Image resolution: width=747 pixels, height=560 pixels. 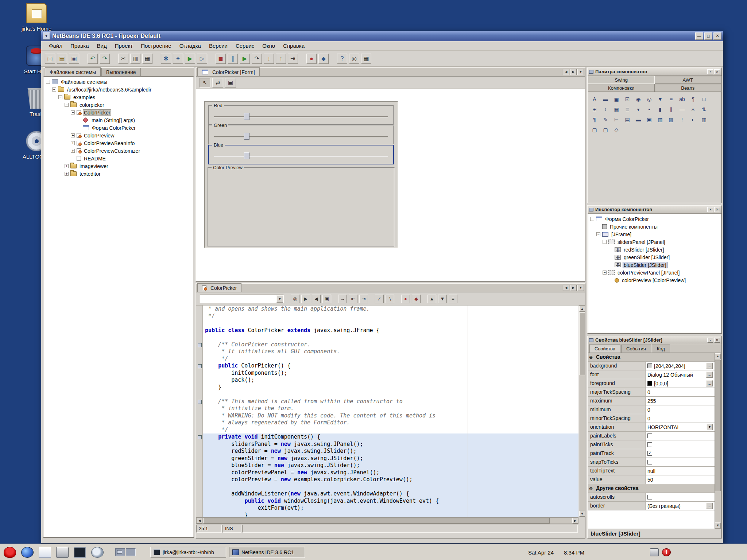 I want to click on shift-line-right-button: ⇥, so click(x=364, y=299).